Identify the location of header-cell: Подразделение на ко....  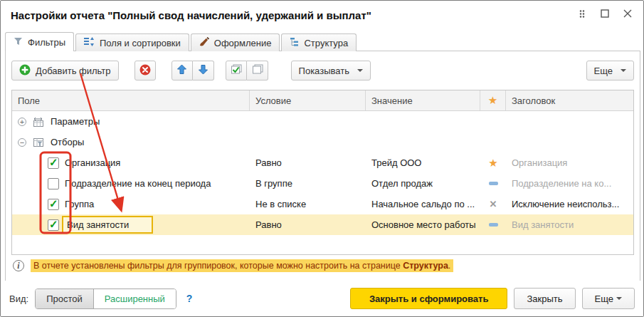
(569, 184).